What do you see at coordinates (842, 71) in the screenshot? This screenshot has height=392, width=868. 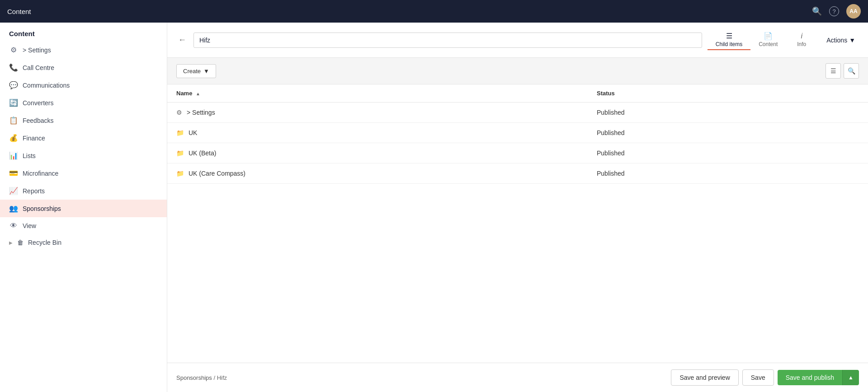 I see `toolbar-right: ☰ 🔍` at bounding box center [842, 71].